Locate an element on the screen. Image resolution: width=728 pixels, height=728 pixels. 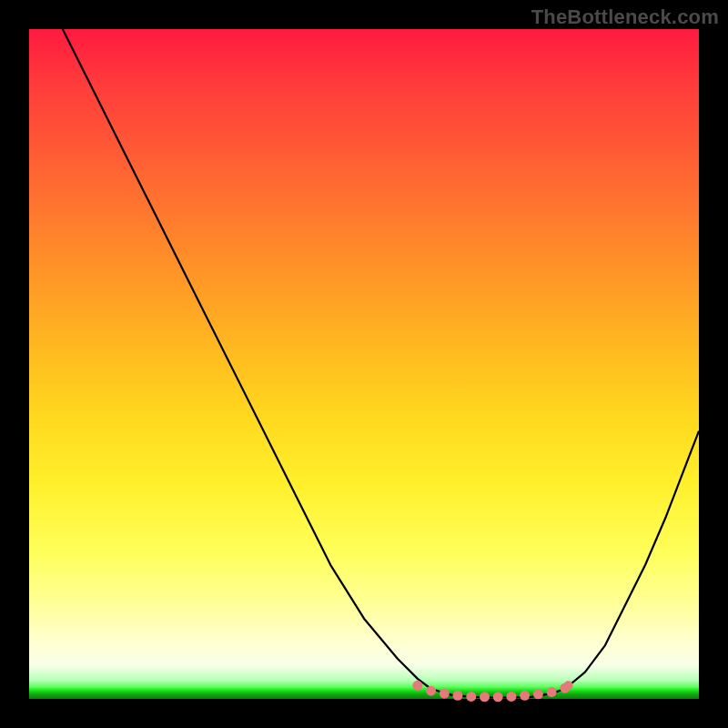
highlight-end-dot is located at coordinates (569, 685).